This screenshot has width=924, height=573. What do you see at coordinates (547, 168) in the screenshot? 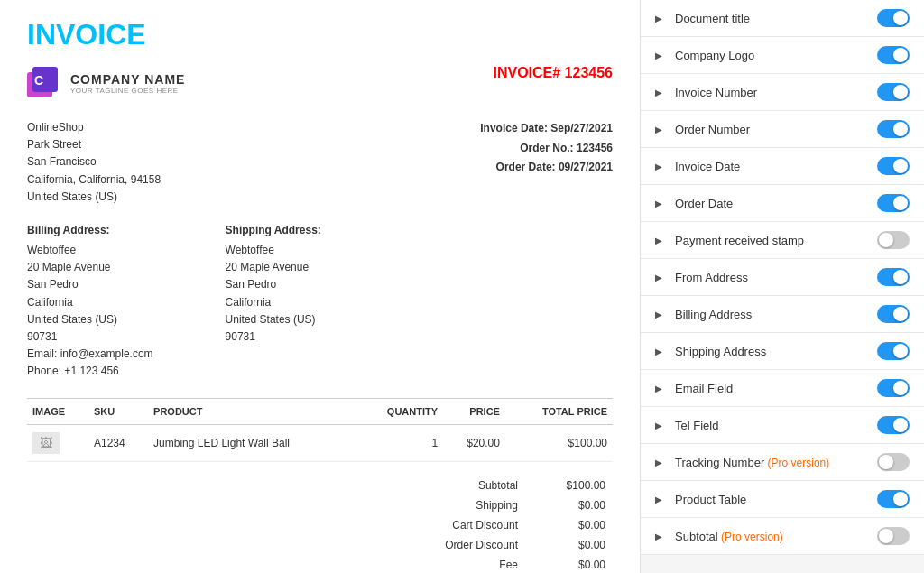
I see `order-date-row: Order Date: 09/27/2021` at bounding box center [547, 168].